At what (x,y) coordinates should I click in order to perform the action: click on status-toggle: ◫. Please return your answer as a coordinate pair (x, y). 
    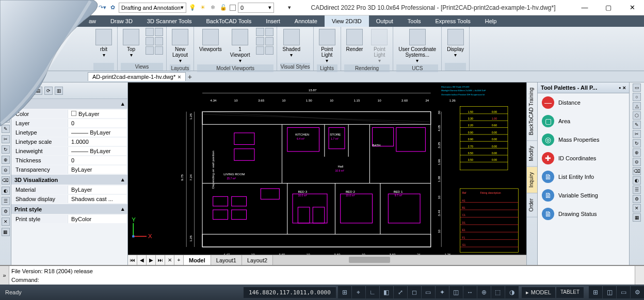
    Looking at the image, I should click on (456, 292).